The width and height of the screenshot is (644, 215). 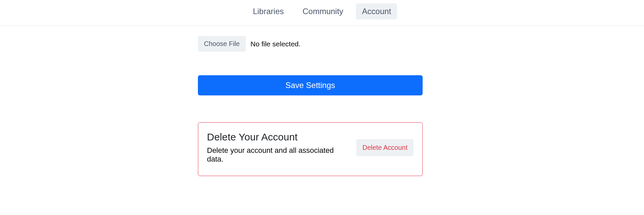 What do you see at coordinates (310, 149) in the screenshot?
I see `delete-account-card: Delete Your Account Delete your account …` at bounding box center [310, 149].